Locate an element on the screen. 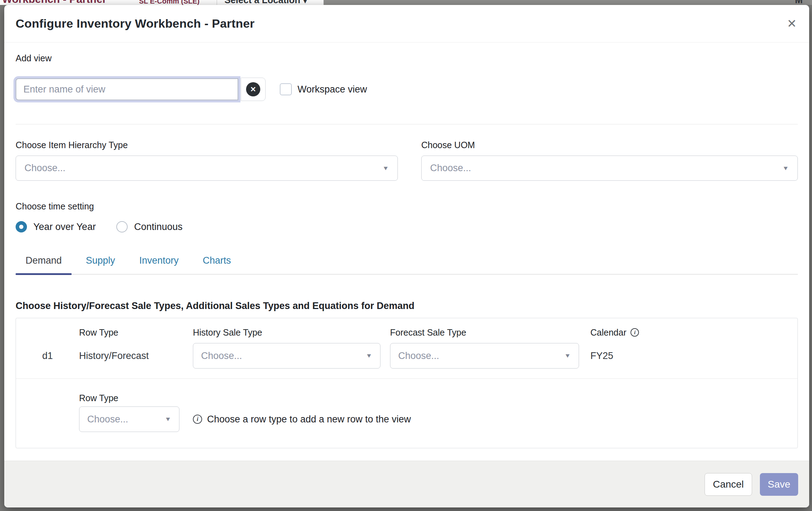 The width and height of the screenshot is (812, 511). demand-section-heading: Choose History/Forecast Sale Types, Addi… is located at coordinates (407, 306).